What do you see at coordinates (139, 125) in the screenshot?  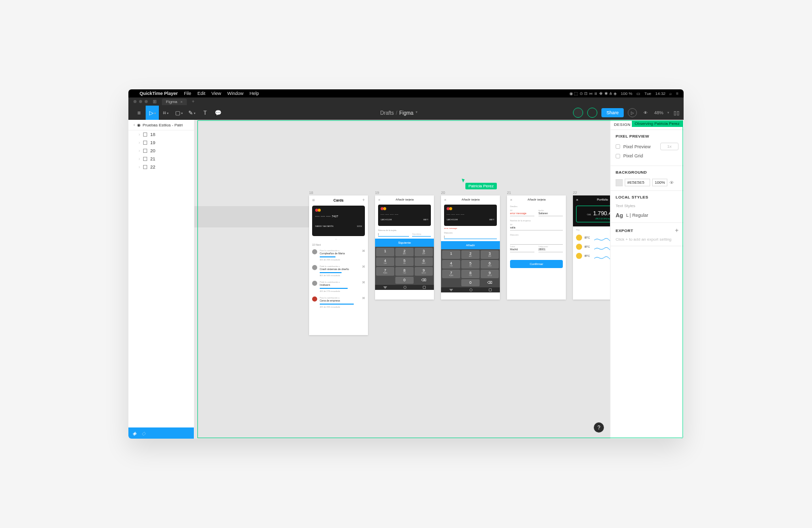 I see `eye-icon: ◉` at bounding box center [139, 125].